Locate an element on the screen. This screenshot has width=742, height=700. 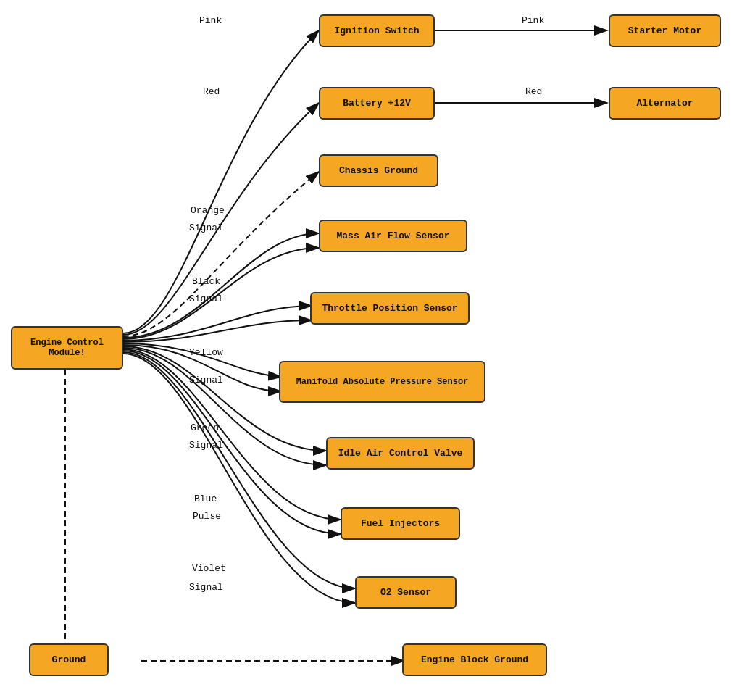
svg-text: Pulse is located at coordinates (207, 516).